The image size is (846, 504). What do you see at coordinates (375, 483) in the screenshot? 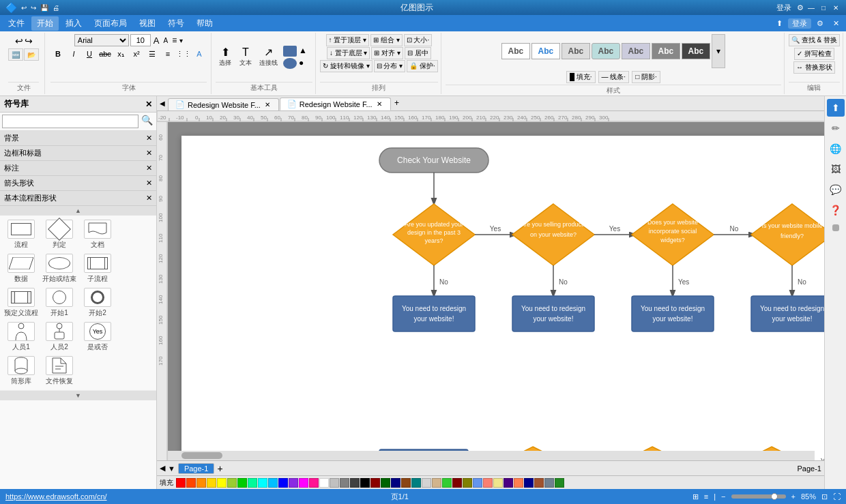
I see `swatch-dark-red` at bounding box center [375, 483].